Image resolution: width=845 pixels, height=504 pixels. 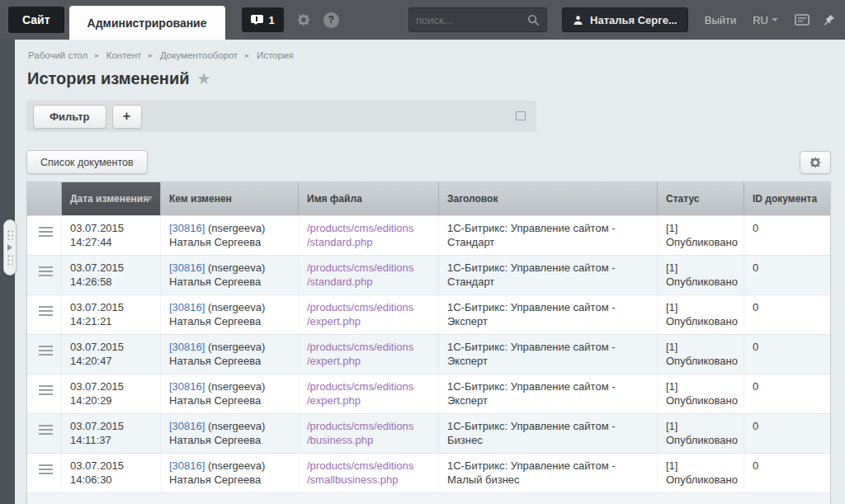 What do you see at coordinates (360, 473) in the screenshot?
I see `file-link: /products/cms/editions/smallbusiness.php` at bounding box center [360, 473].